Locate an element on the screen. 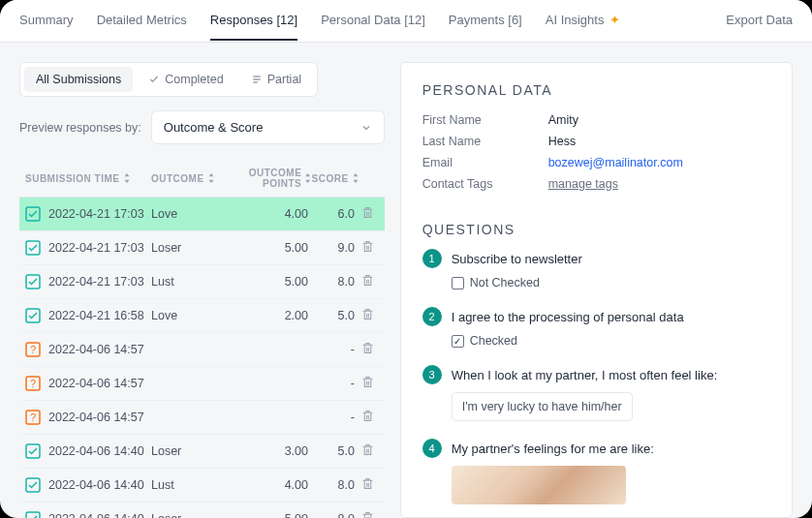  email-value: bozewej@mailinator.com is located at coordinates (616, 163).